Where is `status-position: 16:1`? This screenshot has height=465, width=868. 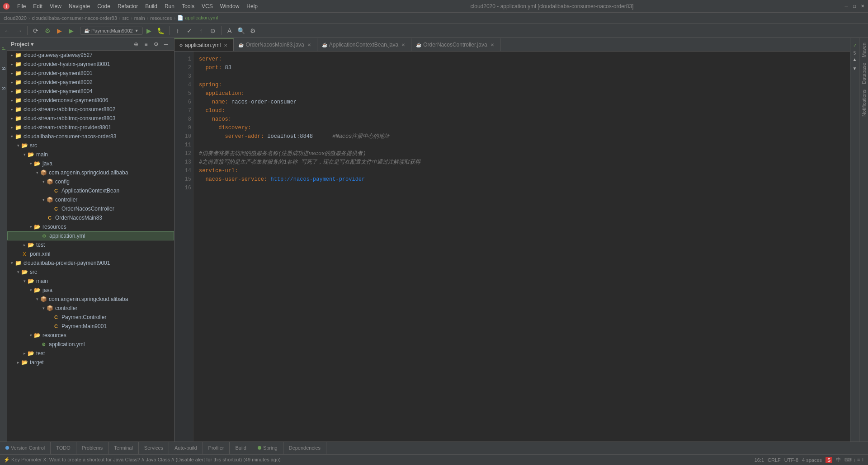 status-position: 16:1 is located at coordinates (760, 460).